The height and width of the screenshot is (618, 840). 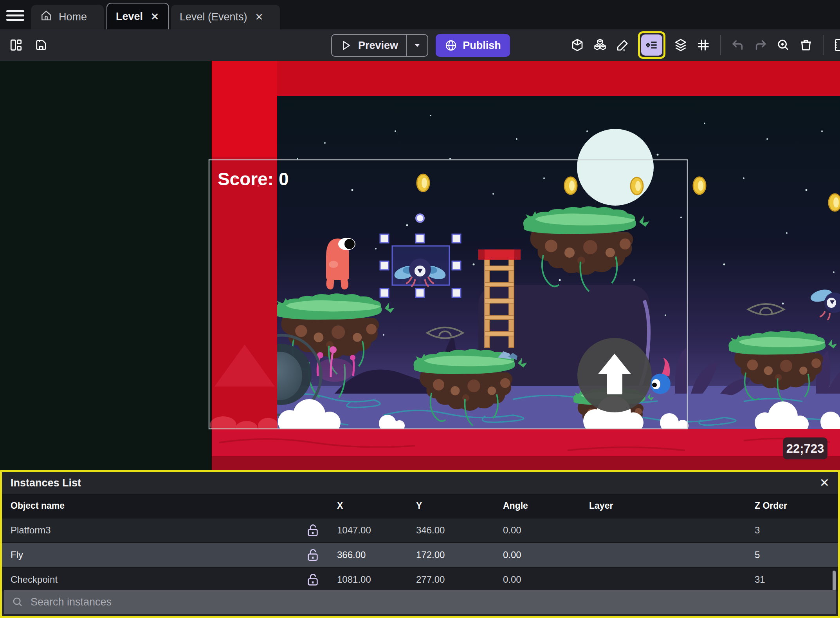 I want to click on toolbar: Preview Publish, so click(x=420, y=45).